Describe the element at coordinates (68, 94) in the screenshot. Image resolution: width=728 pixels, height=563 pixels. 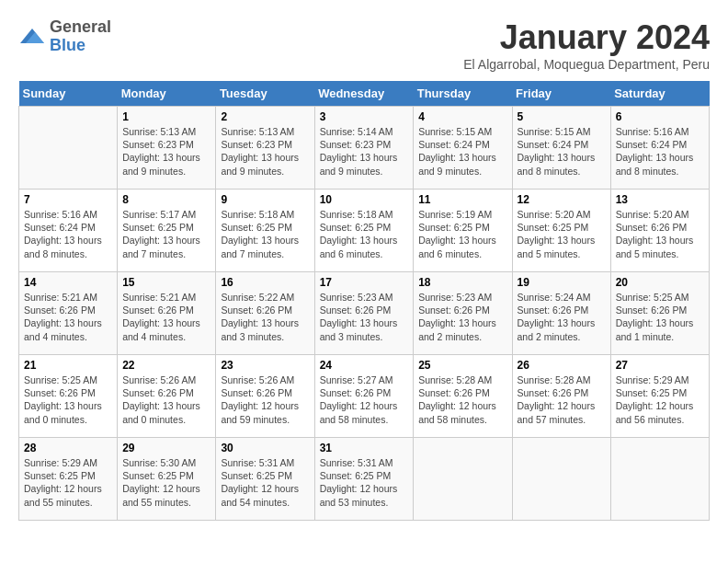
I see `day-header-sunday: Sunday` at that location.